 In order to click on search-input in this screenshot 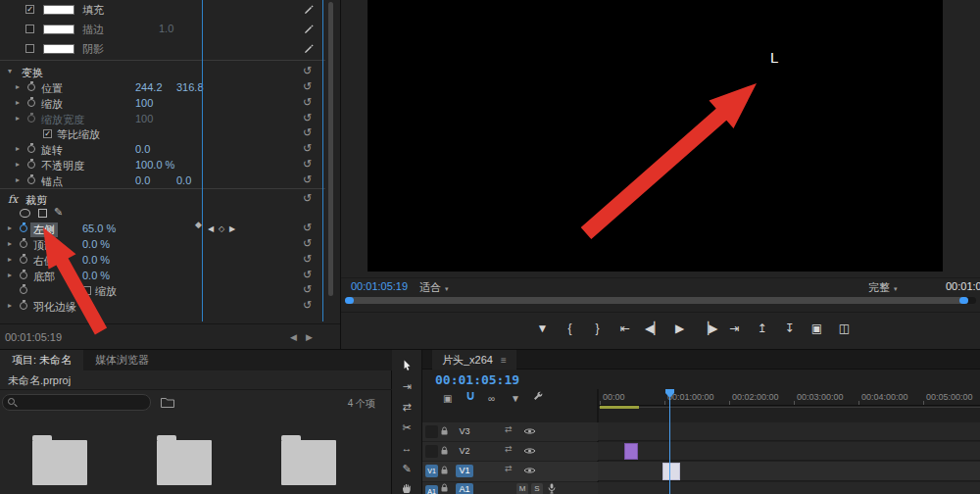, I will do `click(83, 402)`.